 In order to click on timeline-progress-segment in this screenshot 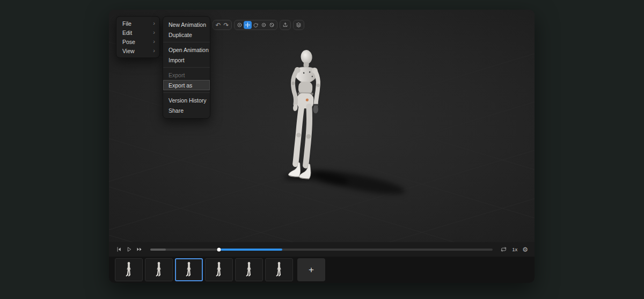, I will do `click(251, 250)`.